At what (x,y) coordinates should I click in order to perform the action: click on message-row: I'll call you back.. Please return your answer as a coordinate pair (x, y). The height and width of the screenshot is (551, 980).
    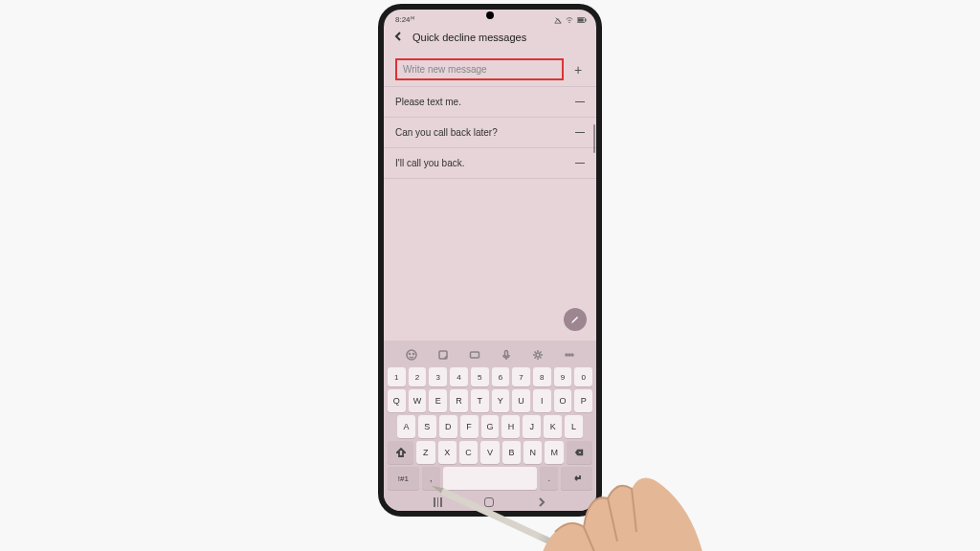
    Looking at the image, I should click on (490, 164).